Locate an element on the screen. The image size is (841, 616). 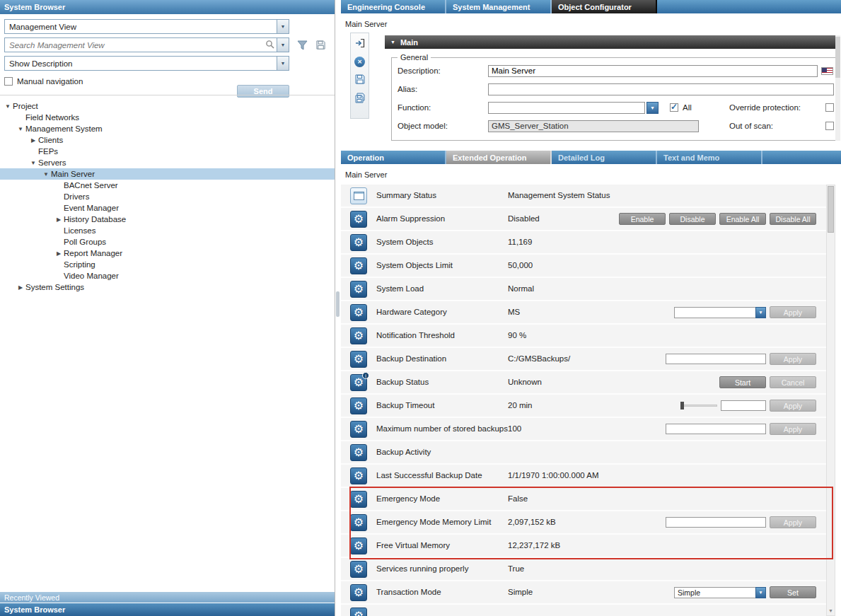
function-input is located at coordinates (567, 107).